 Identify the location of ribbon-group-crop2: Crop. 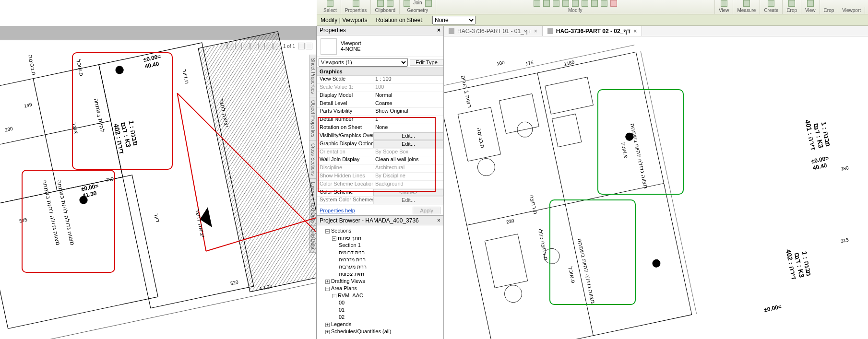
(829, 11).